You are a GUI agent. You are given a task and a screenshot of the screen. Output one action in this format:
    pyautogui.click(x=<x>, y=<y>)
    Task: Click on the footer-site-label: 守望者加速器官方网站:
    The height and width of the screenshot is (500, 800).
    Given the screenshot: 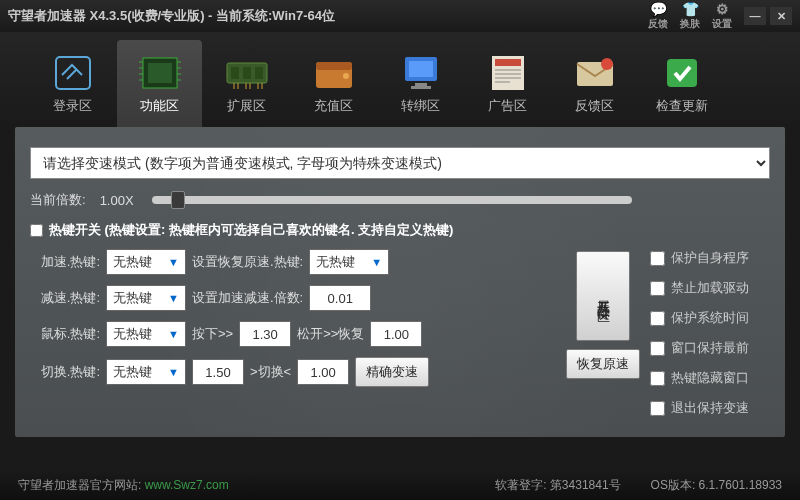 What is the action you would take?
    pyautogui.click(x=80, y=485)
    